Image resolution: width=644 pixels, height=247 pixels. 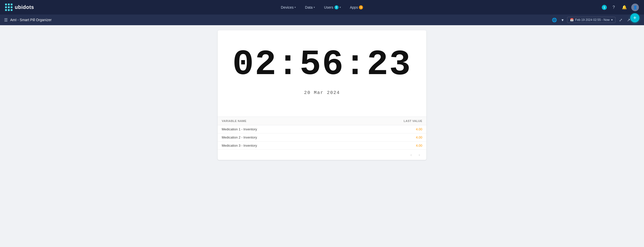 What do you see at coordinates (322, 155) in the screenshot?
I see `table-pagination: ‹ ›` at bounding box center [322, 155].